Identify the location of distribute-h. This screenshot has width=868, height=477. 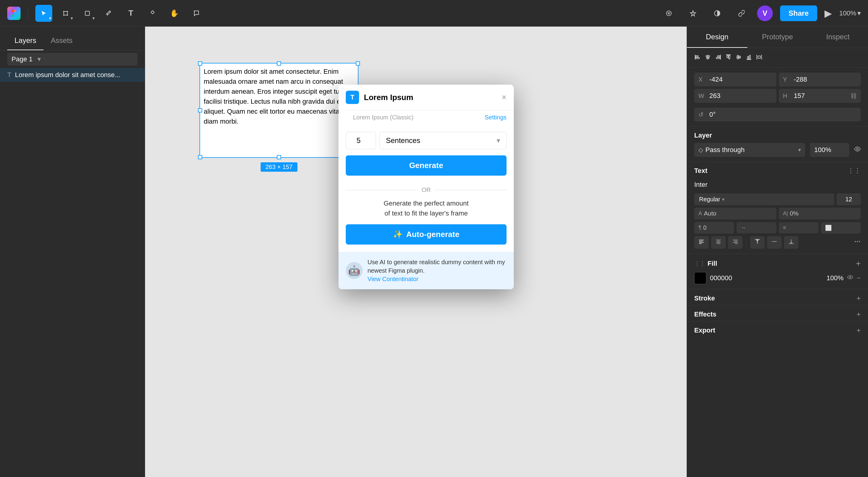
(759, 58).